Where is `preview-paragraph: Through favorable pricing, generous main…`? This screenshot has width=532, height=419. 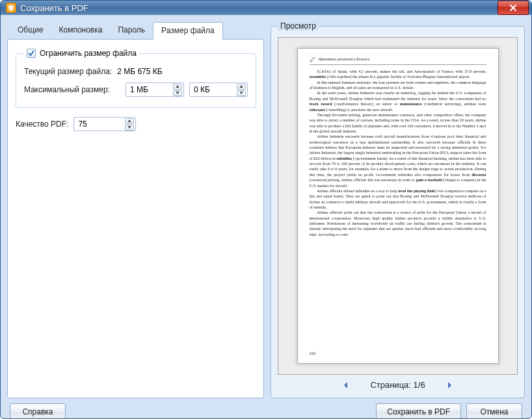 preview-paragraph: Through favorable pricing, generous main… is located at coordinates (398, 123).